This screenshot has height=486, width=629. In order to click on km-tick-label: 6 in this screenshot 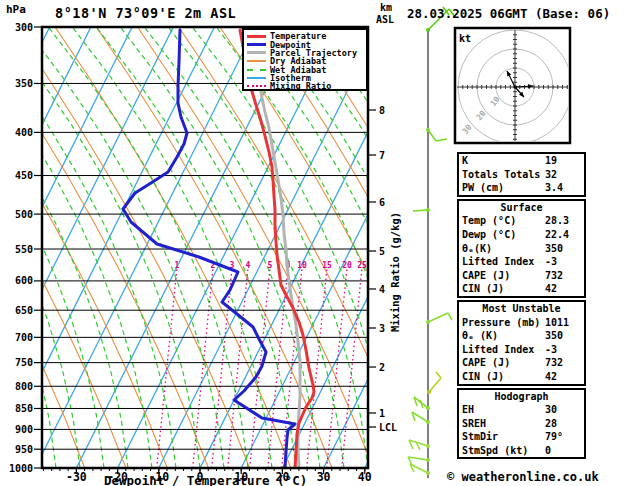, I will do `click(382, 202)`.